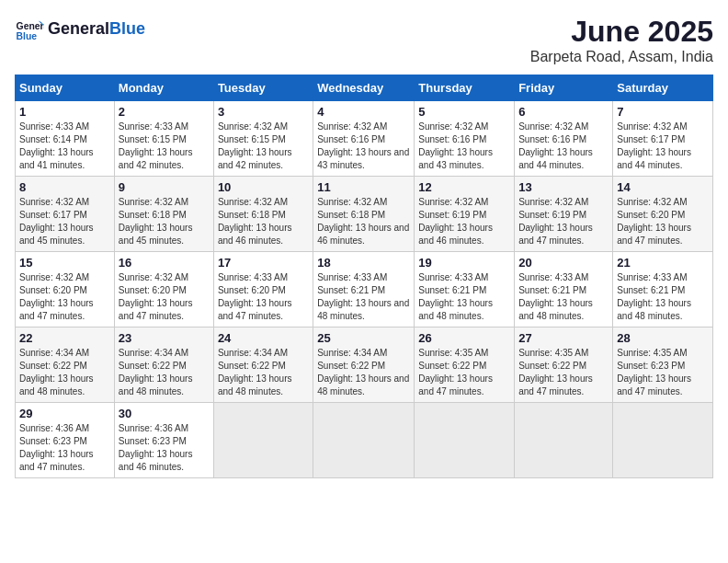 The width and height of the screenshot is (728, 563). I want to click on day-number: 17, so click(263, 263).